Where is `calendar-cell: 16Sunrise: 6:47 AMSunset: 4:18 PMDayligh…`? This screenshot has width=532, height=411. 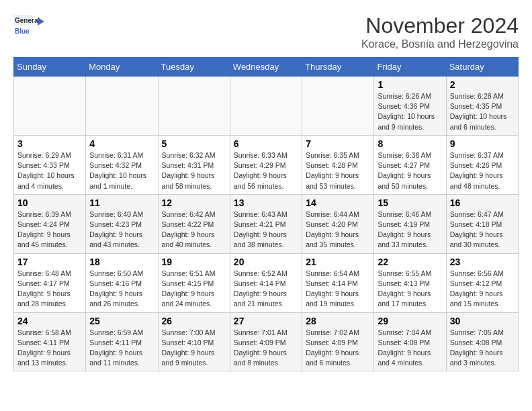 calendar-cell: 16Sunrise: 6:47 AMSunset: 4:18 PMDayligh… is located at coordinates (482, 224).